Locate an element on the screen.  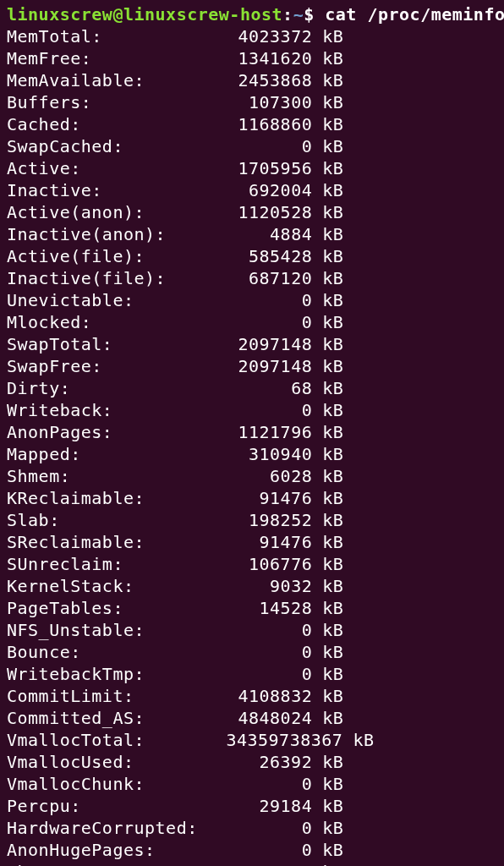
meminfo-row: HardwareCorrupted:0kB is located at coordinates (252, 828).